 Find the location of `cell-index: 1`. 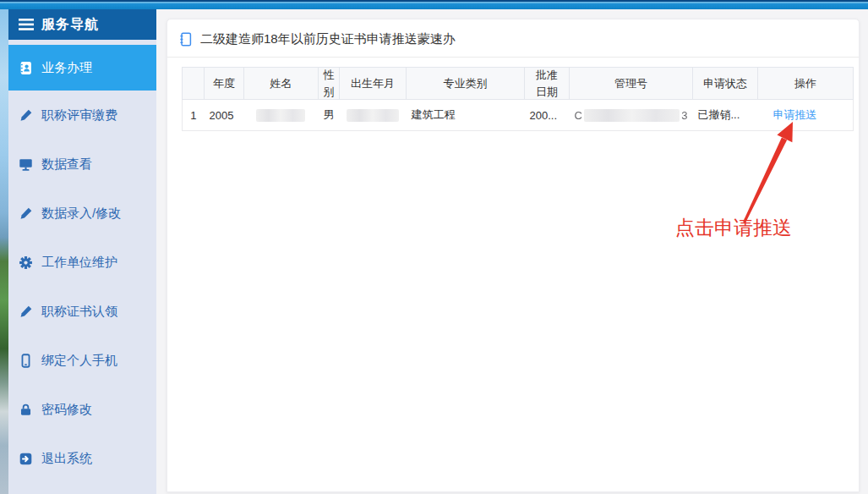

cell-index: 1 is located at coordinates (194, 115).